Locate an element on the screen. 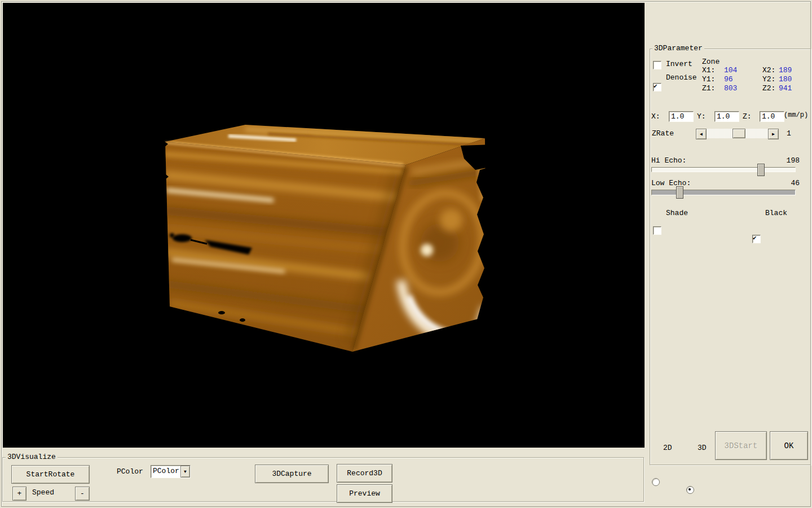 The width and height of the screenshot is (812, 508). capture3d-button: 3DCapture is located at coordinates (292, 474).